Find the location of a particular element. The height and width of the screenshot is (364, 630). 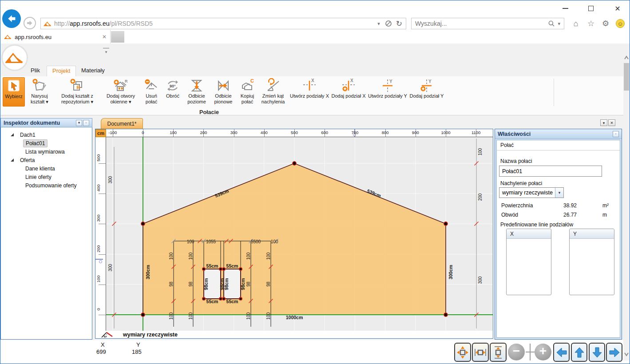

tree-item-label: Połać01 is located at coordinates (36, 143).